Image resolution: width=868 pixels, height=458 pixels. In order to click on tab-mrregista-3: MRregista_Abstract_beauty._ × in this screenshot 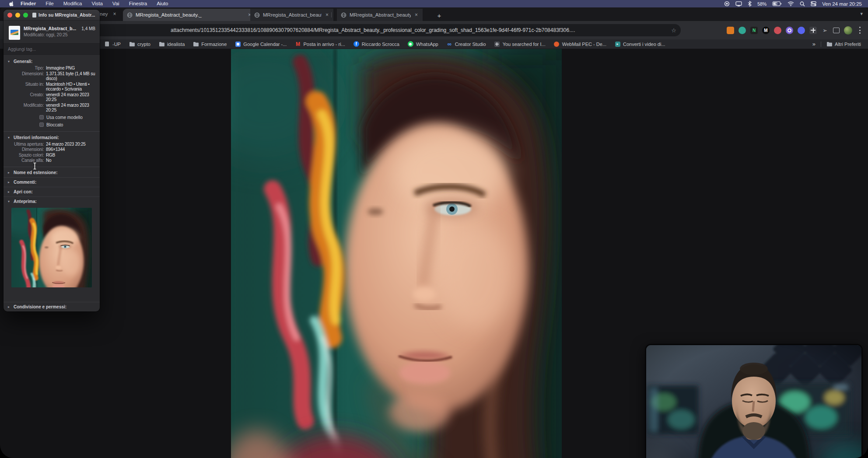, I will do `click(380, 15)`.